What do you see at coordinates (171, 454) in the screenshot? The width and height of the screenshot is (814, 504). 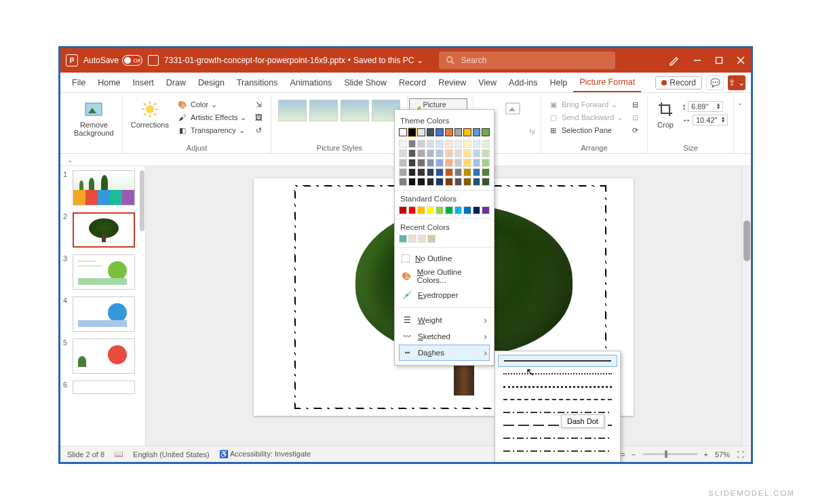 I see `language-button: English (United States)` at bounding box center [171, 454].